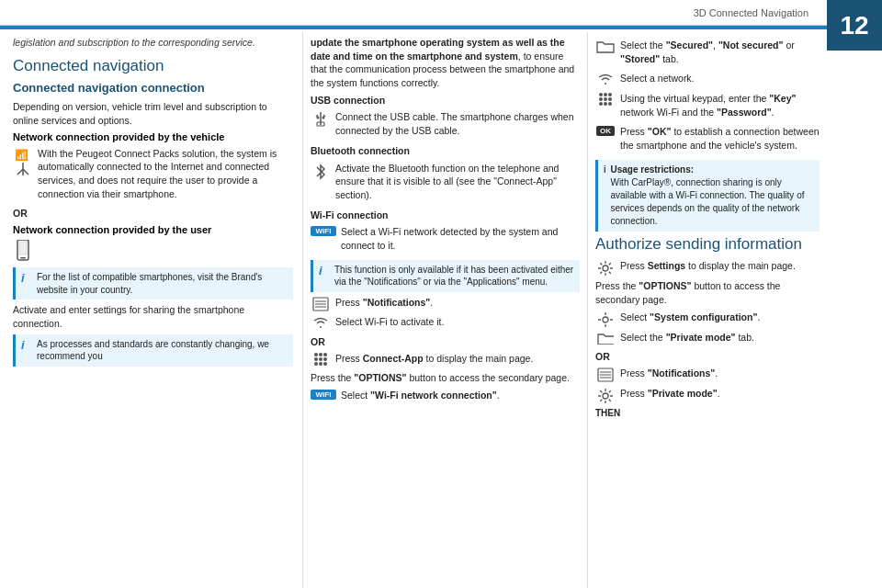  What do you see at coordinates (153, 114) in the screenshot?
I see `section-desc: Depending on version, vehicle trim level…` at bounding box center [153, 114].